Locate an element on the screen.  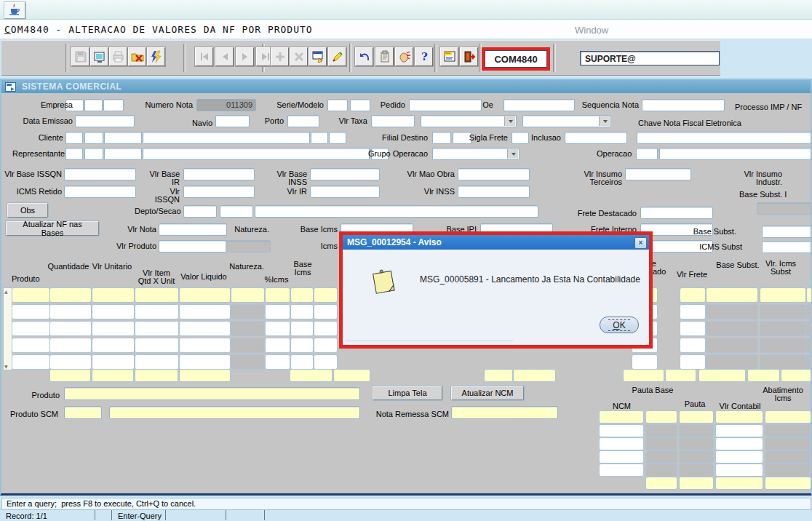
depto-secao-desc-field is located at coordinates (397, 211).